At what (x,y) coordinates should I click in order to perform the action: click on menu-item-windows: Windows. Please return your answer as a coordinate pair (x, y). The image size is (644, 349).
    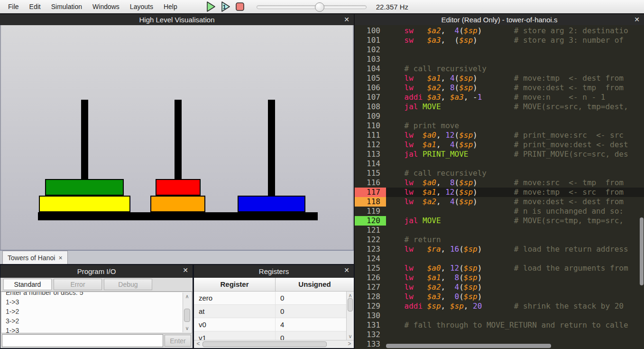
    Looking at the image, I should click on (106, 7).